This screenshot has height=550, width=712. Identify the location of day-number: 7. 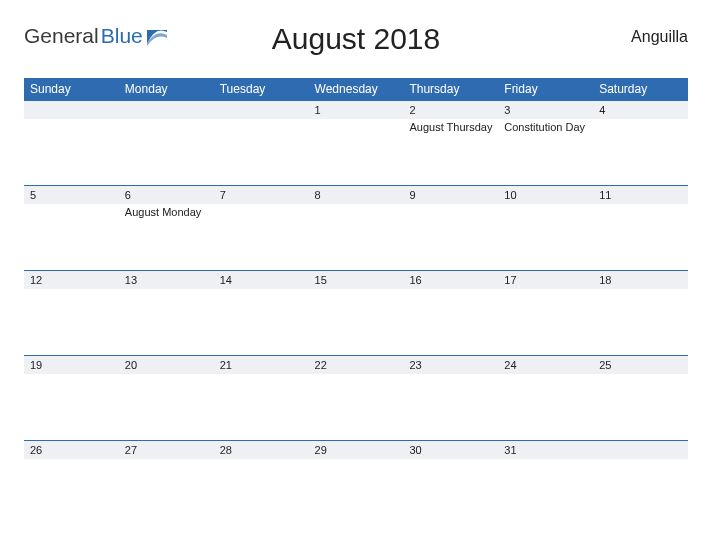
(262, 195).